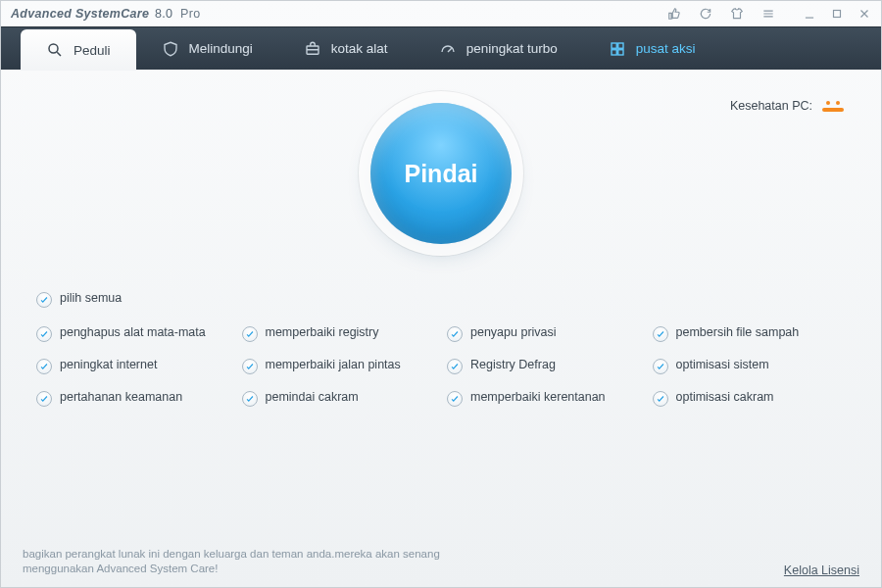  Describe the element at coordinates (771, 106) in the screenshot. I see `pc-health-label: Kesehatan PC:` at that location.